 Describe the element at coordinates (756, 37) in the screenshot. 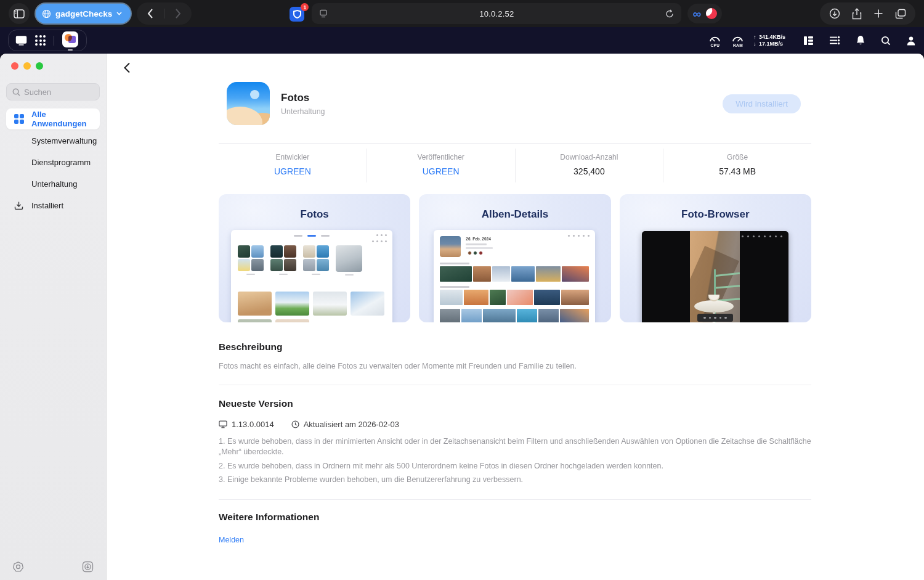

I see `upload-arrow-icon: ↑` at that location.